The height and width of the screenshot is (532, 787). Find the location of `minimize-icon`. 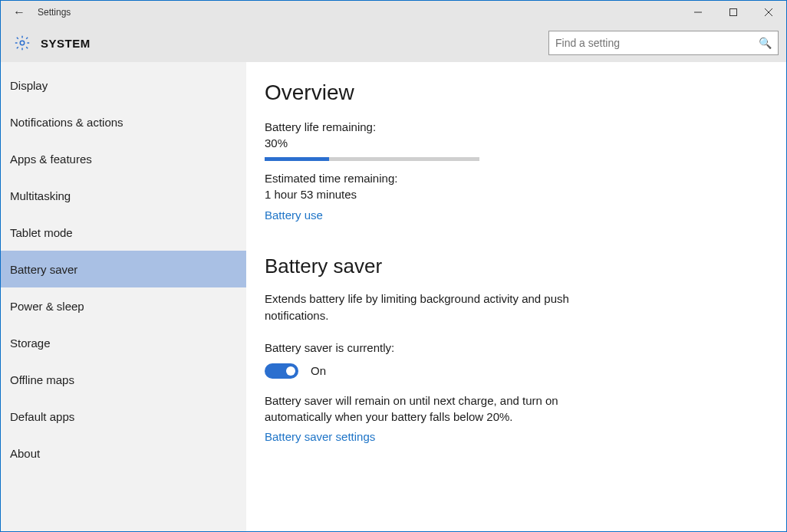

minimize-icon is located at coordinates (698, 12).